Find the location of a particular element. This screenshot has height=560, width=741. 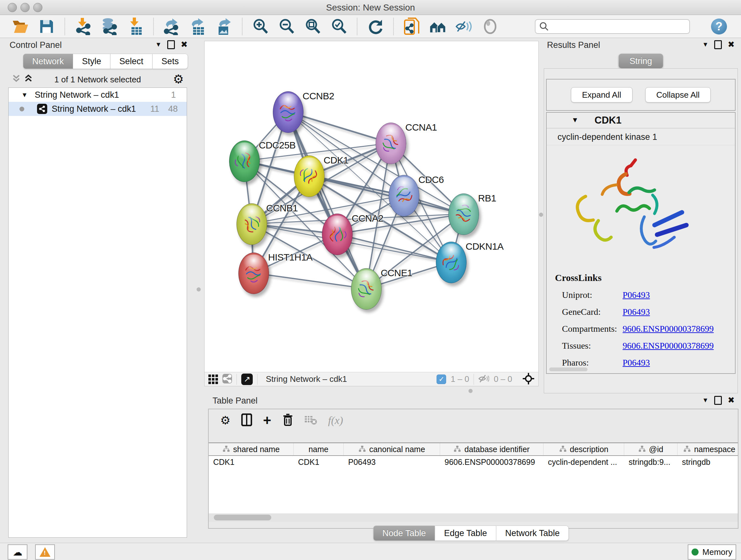

search-icon is located at coordinates (544, 26).